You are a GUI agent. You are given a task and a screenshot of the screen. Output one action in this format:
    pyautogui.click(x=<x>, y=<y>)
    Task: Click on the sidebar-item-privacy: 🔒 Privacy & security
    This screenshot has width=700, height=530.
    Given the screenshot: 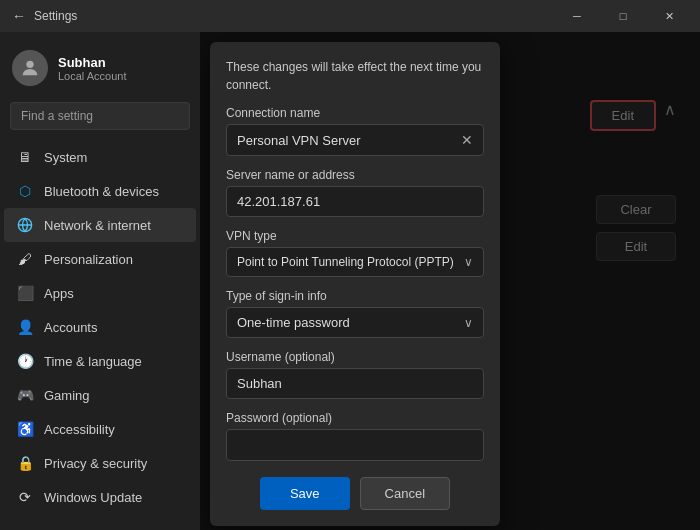 What is the action you would take?
    pyautogui.click(x=100, y=463)
    